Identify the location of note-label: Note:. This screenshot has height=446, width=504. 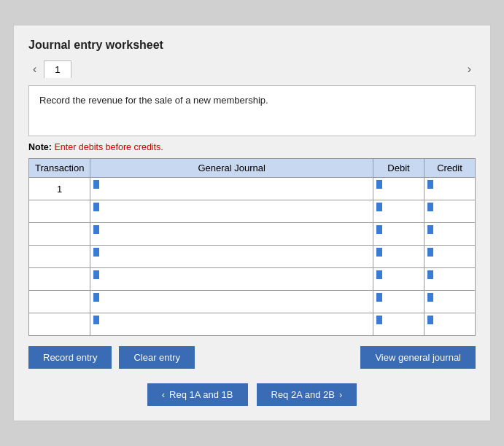
(40, 147).